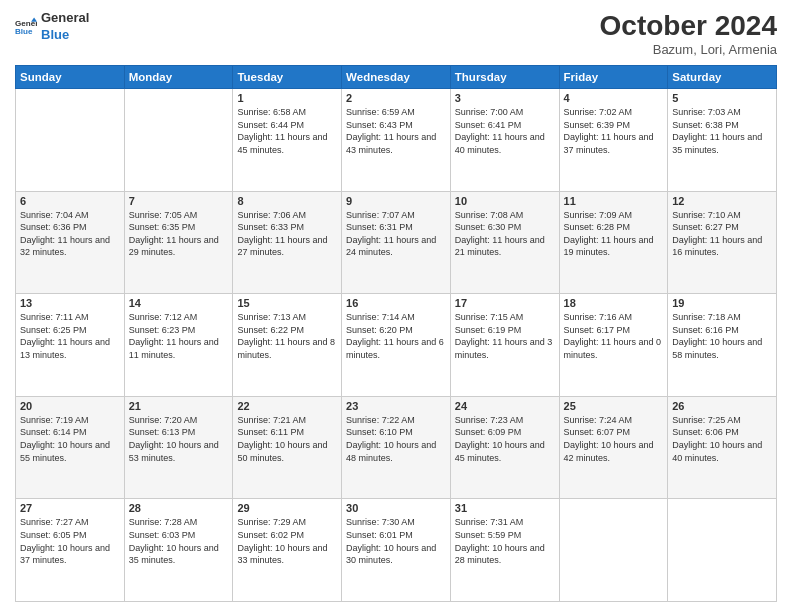  What do you see at coordinates (396, 303) in the screenshot?
I see `day-number: 16` at bounding box center [396, 303].